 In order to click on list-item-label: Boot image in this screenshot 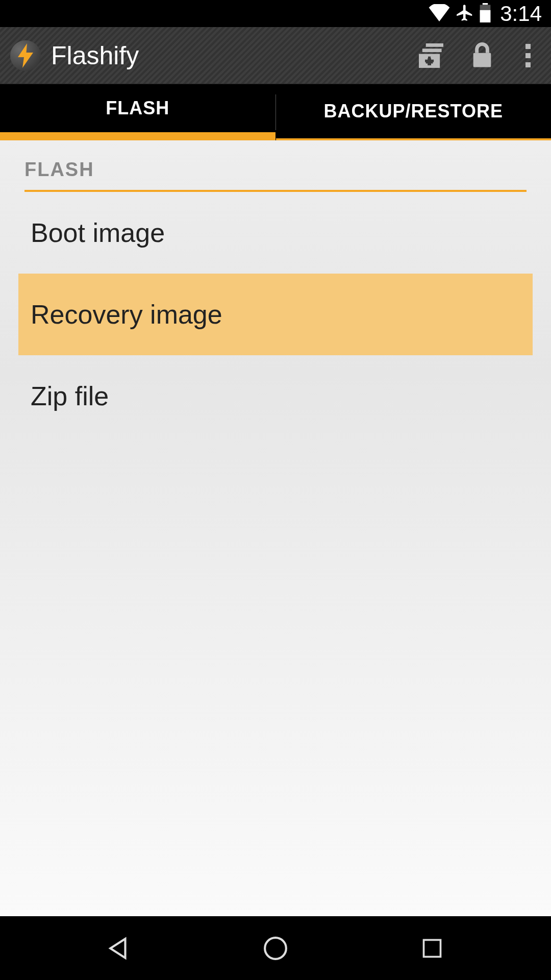, I will do `click(98, 233)`.